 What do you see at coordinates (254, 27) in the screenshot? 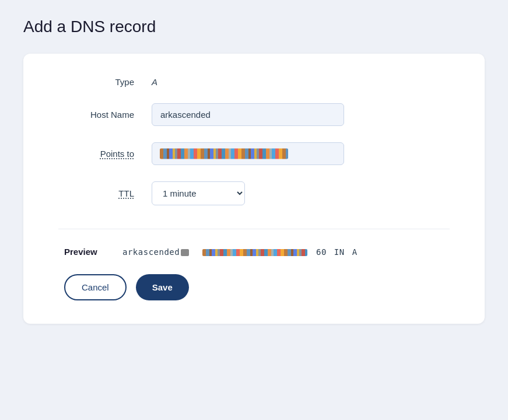
I see `page-title: Add a DNS record` at bounding box center [254, 27].